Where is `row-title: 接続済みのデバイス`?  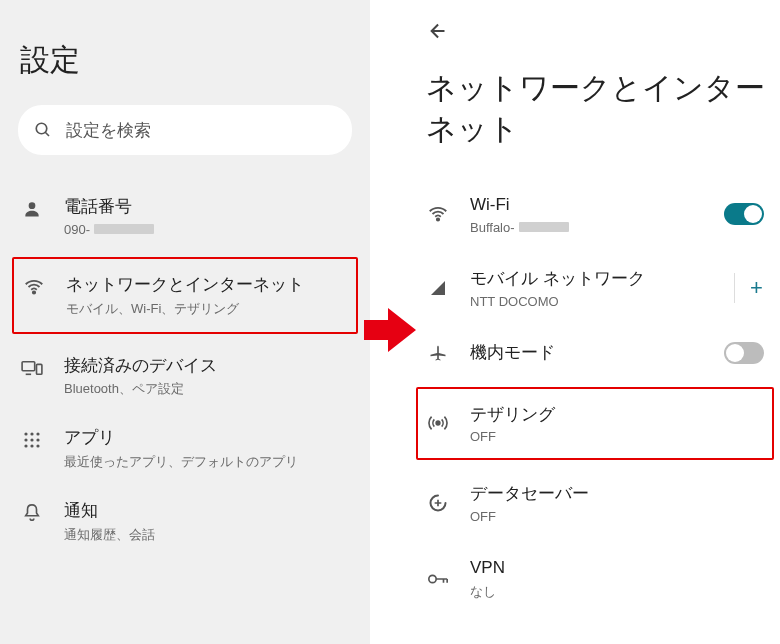 row-title: 接続済みのデバイス is located at coordinates (207, 366).